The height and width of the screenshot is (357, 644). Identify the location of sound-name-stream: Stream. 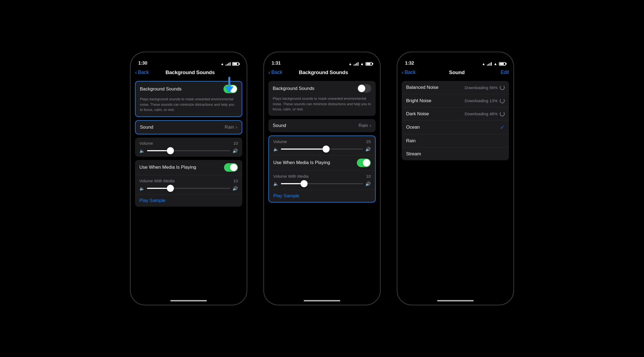
(414, 154).